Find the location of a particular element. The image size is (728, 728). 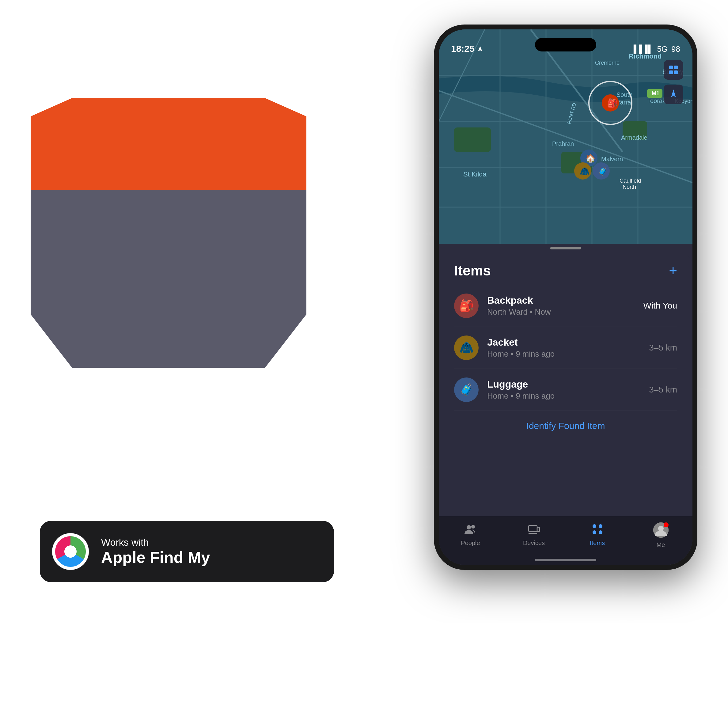

backpack-subtitle: North Ward • Now is located at coordinates (561, 312).